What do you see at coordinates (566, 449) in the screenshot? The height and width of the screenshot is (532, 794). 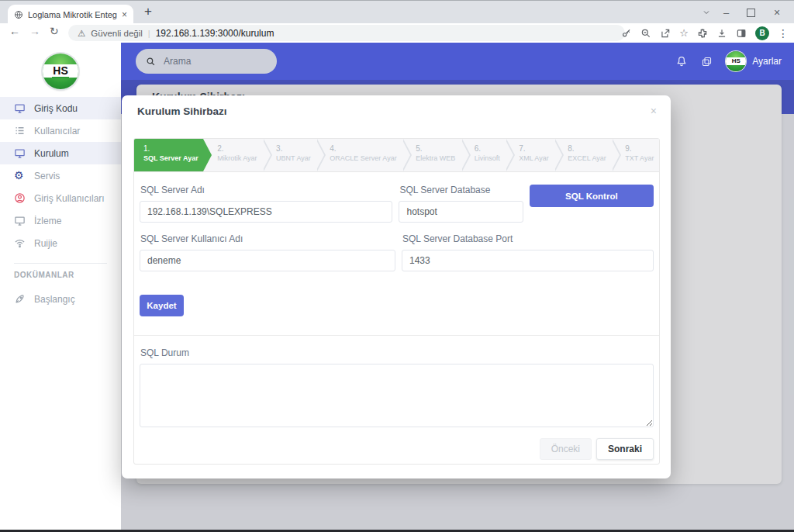 I see `previous-button: Önceki` at bounding box center [566, 449].